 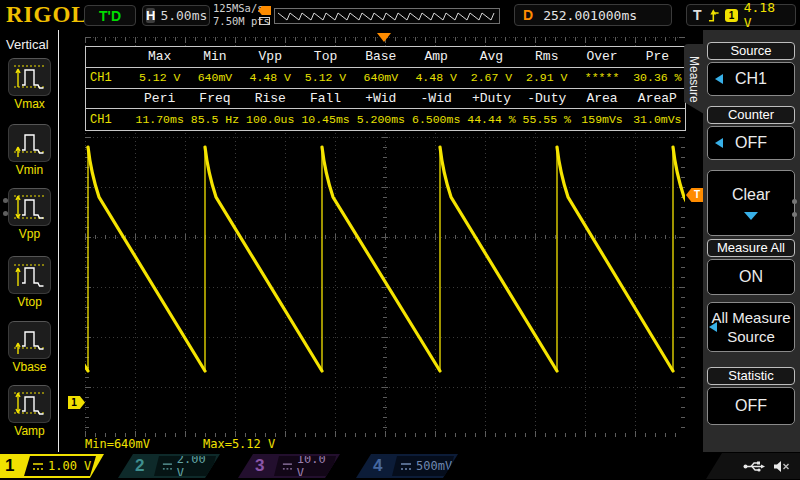 I want to click on trigger-panel: T 1 4.18 V, so click(x=741, y=15).